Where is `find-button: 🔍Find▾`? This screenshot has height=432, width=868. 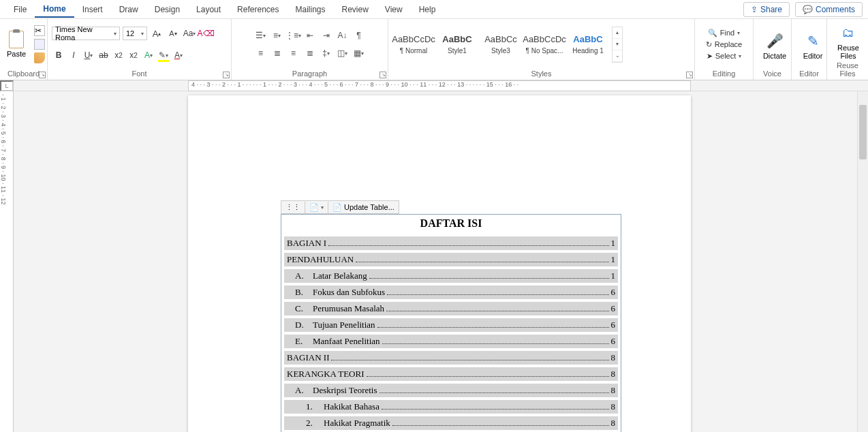
find-button: 🔍Find▾ is located at coordinates (724, 33).